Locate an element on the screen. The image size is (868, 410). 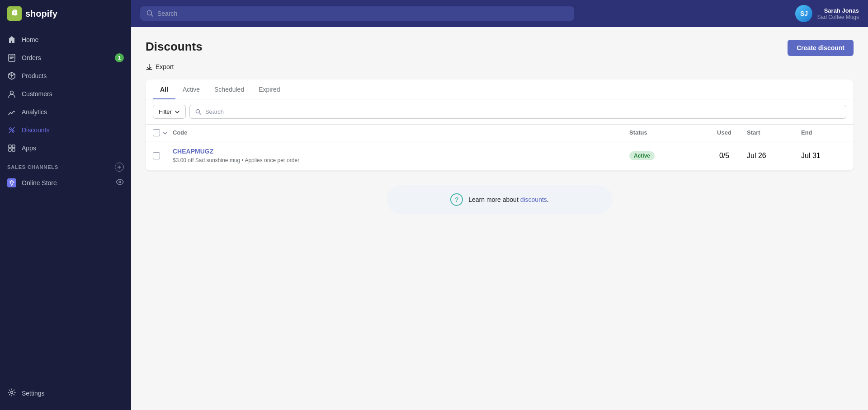
search-bar: Search is located at coordinates (357, 14).